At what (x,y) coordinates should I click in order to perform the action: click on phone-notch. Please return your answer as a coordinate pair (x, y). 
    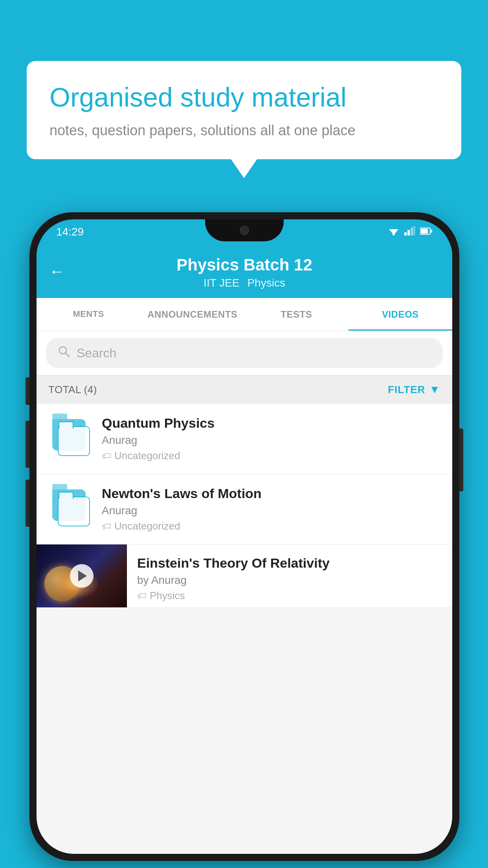
    Looking at the image, I should click on (244, 230).